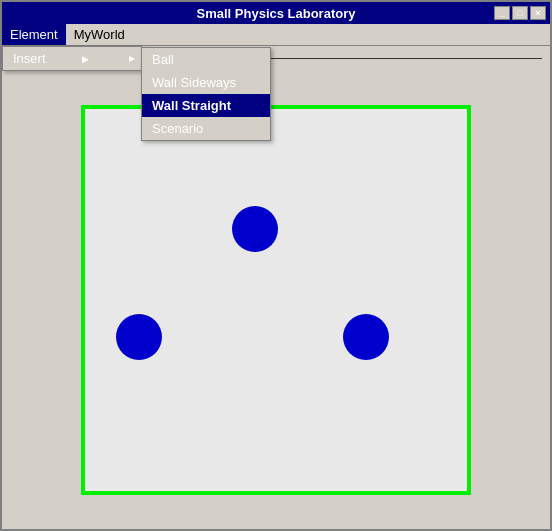 This screenshot has width=552, height=531. Describe the element at coordinates (276, 13) in the screenshot. I see `title-bar: Small Physics Laboratory _ □ ×` at that location.